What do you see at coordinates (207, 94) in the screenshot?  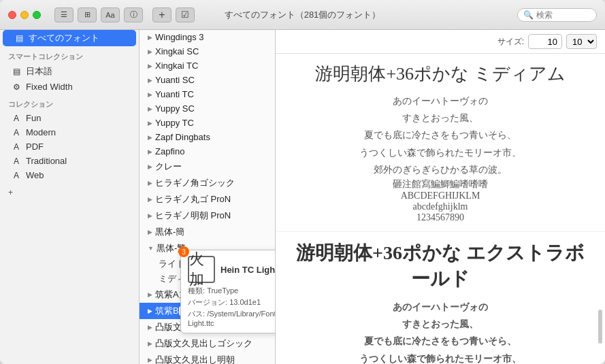 I see `list-item: ▶ Yuanti TC` at bounding box center [207, 94].